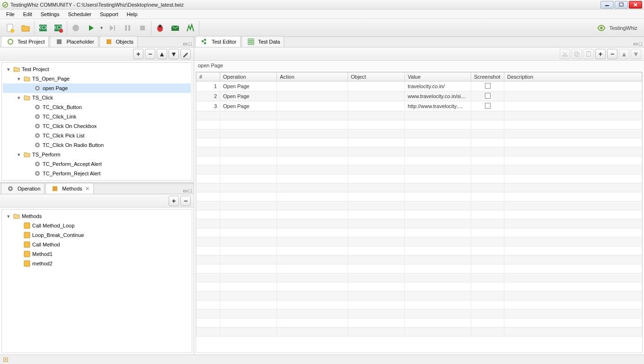 This screenshot has height=364, width=644. I want to click on tree-item: TC_Perform_Reject Alert, so click(97, 173).